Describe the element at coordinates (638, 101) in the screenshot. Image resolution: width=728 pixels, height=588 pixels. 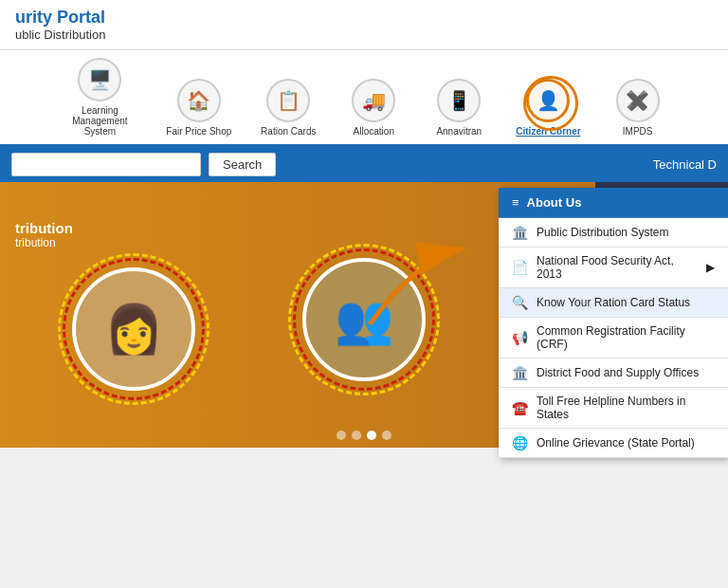
I see `impds-icon: ✖️` at that location.